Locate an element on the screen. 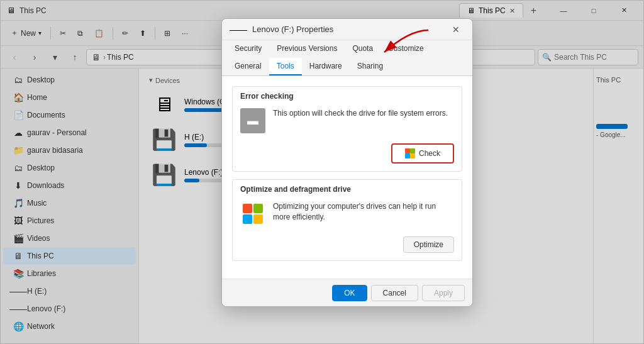 This screenshot has height=344, width=644. optimize-title: Optimize and defragment drive is located at coordinates (347, 188).